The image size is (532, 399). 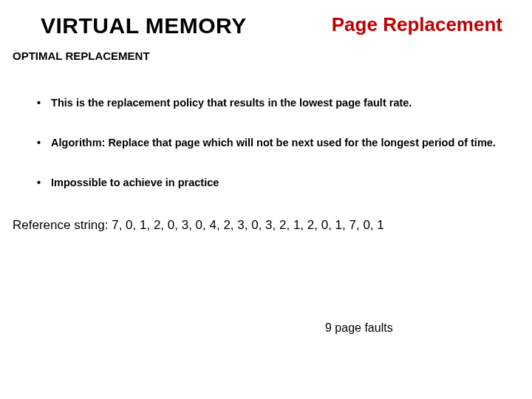 I want to click on bullet-item: • Algorithm: Replace that page which wil…, so click(x=273, y=143).